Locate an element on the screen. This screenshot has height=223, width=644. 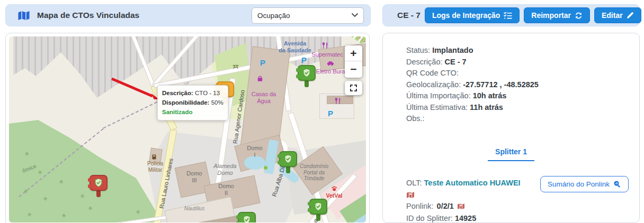
tab-splitter-1: Splitter 1 is located at coordinates (511, 154).